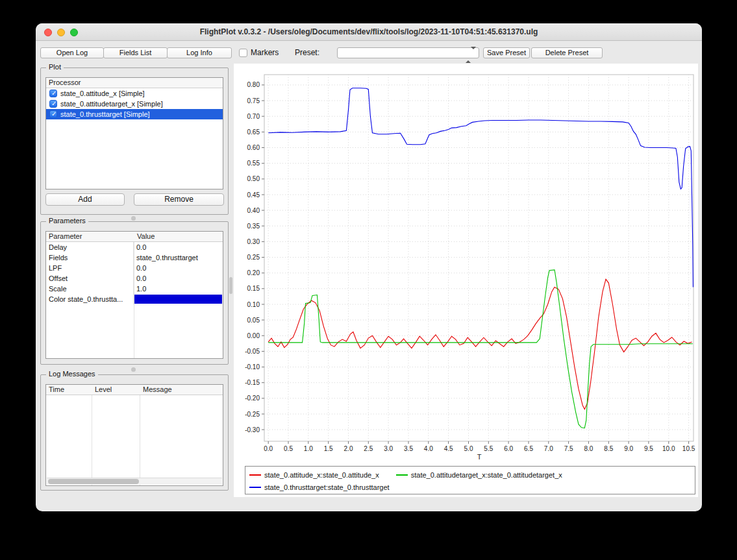  I want to click on svg-text: 2.5, so click(368, 449).